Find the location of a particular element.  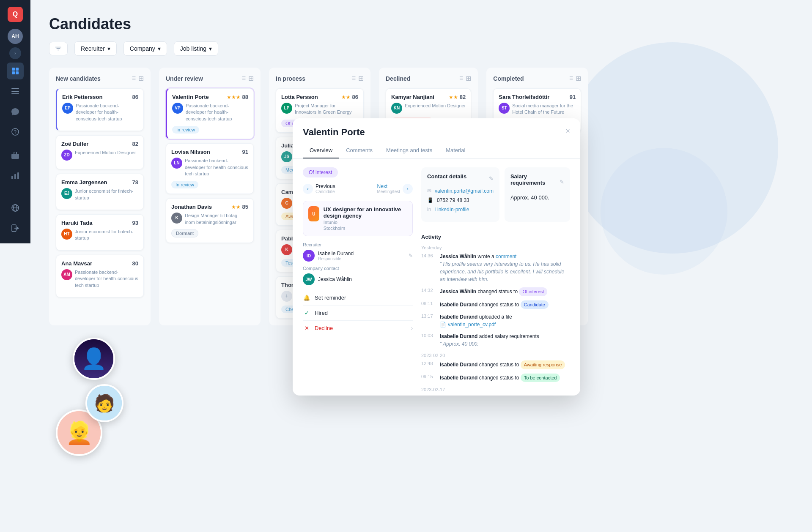

card-jonathan-davis: Jonathan Davis ★★ 85 K Design Manager ti… is located at coordinates (210, 221).